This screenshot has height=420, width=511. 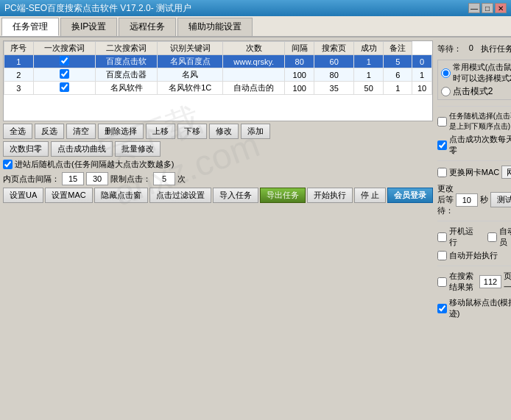 I want to click on tab-aux-settings: 辅助功能设置, so click(x=215, y=26).